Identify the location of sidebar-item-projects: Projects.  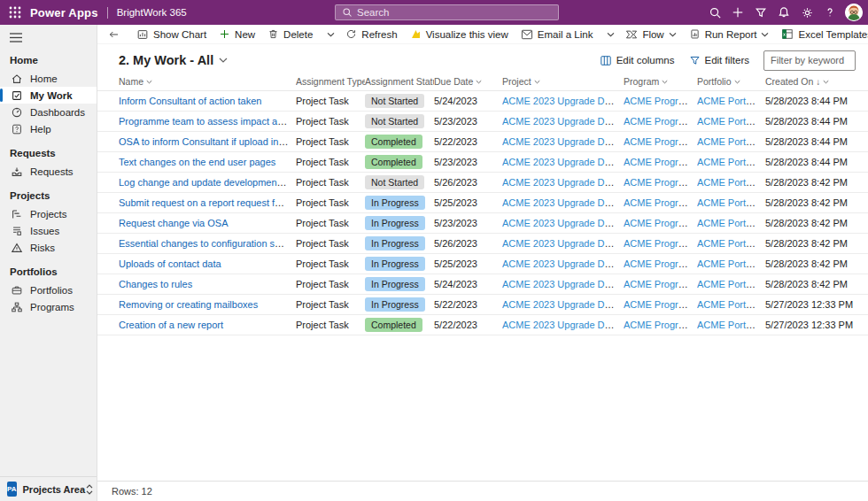
(48, 214).